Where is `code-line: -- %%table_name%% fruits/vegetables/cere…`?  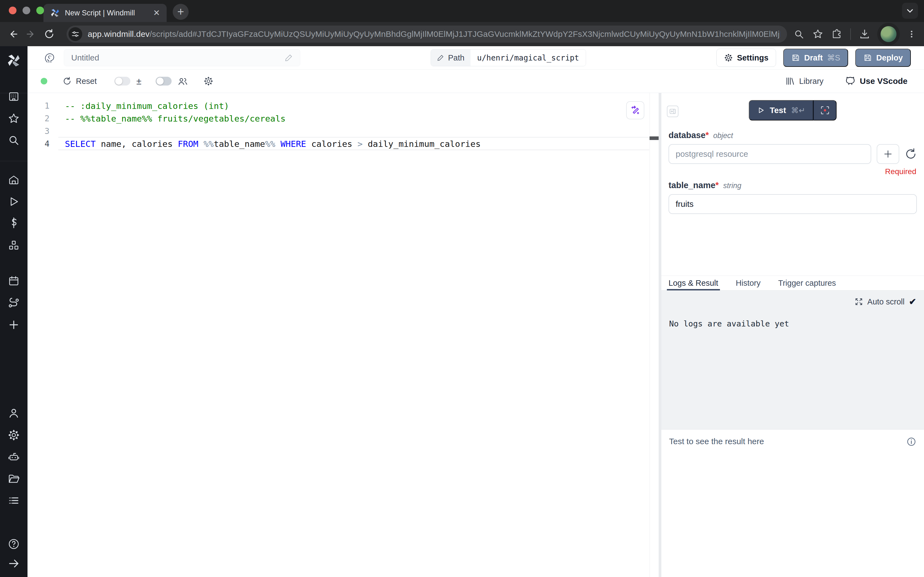
code-line: -- %%table_name%% fruits/vegetables/cere… is located at coordinates (354, 118).